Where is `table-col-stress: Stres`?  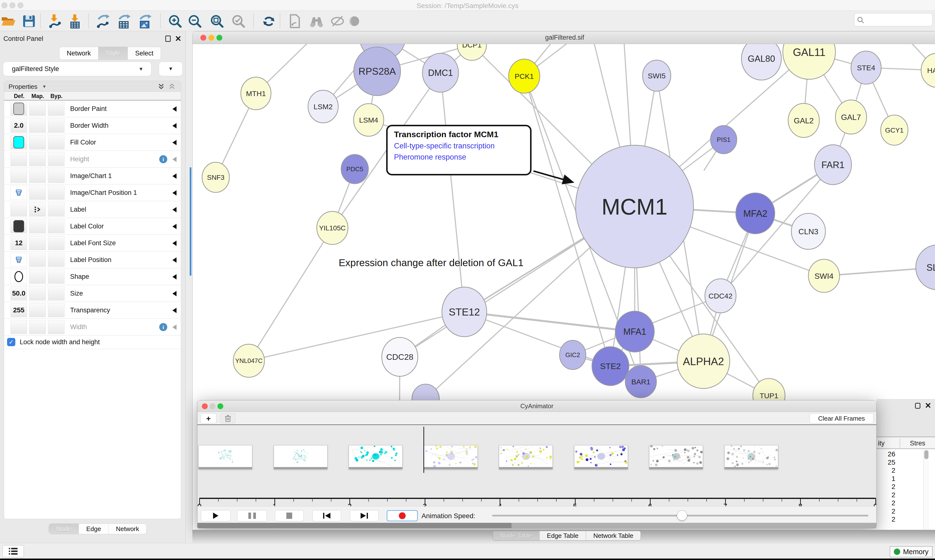
table-col-stress: Stres is located at coordinates (918, 443).